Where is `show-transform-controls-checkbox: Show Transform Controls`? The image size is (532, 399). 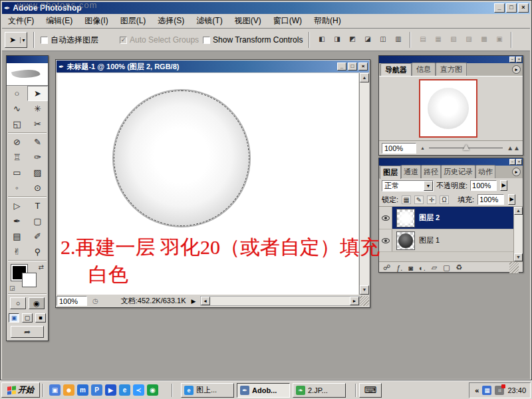
show-transform-controls-checkbox: Show Transform Controls is located at coordinates (253, 40).